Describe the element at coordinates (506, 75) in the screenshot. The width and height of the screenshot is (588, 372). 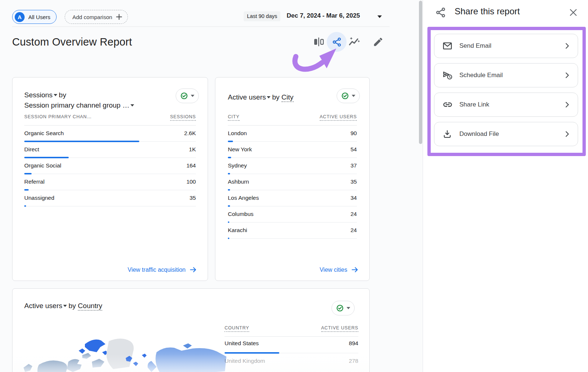
I see `schedule-email-button: Schedule Email` at that location.